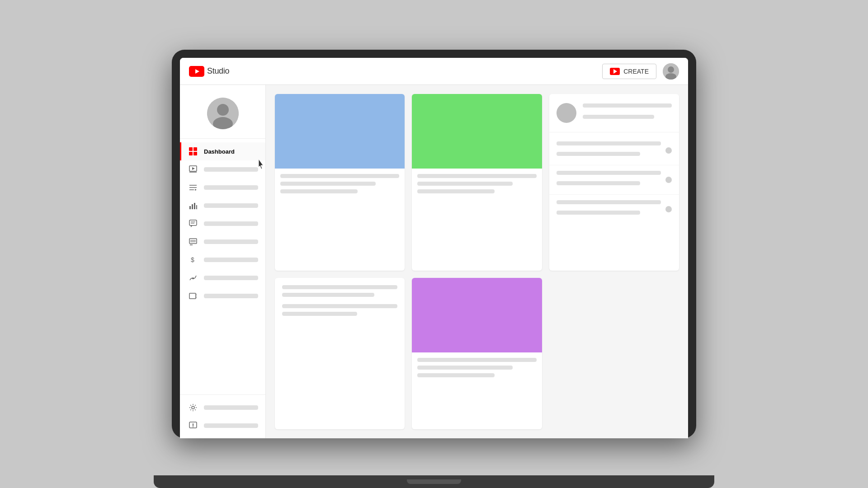 The height and width of the screenshot is (488, 868). Describe the element at coordinates (197, 71) in the screenshot. I see `youtube-icon` at that location.